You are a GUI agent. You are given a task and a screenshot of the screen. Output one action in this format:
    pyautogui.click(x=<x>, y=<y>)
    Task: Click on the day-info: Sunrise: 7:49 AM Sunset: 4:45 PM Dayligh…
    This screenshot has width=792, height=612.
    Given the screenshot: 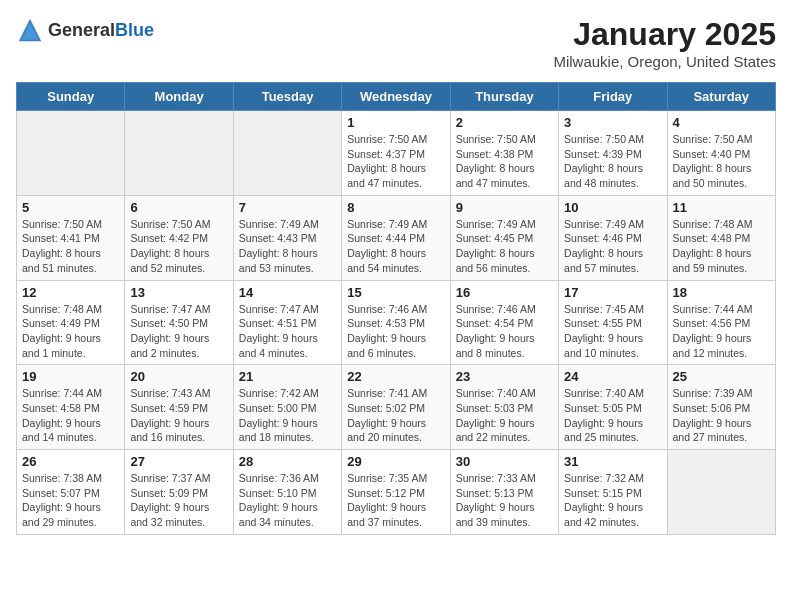 What is the action you would take?
    pyautogui.click(x=504, y=246)
    